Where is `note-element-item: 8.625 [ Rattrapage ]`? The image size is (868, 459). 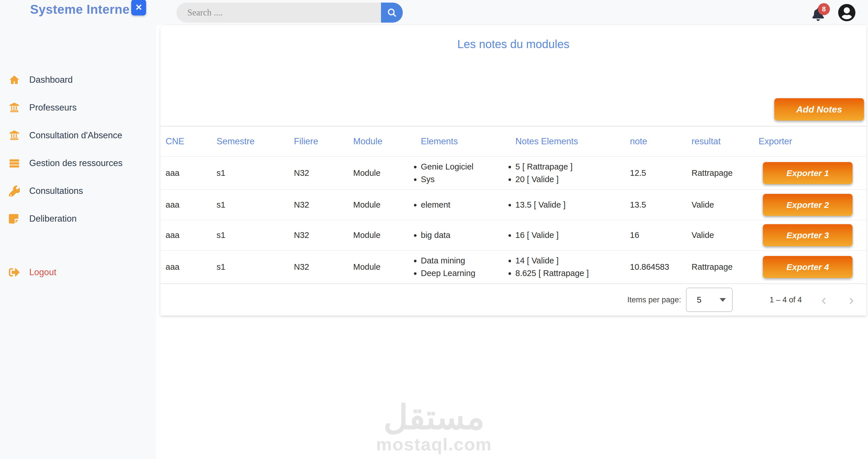 note-element-item: 8.625 [ Rattrapage ] is located at coordinates (573, 273).